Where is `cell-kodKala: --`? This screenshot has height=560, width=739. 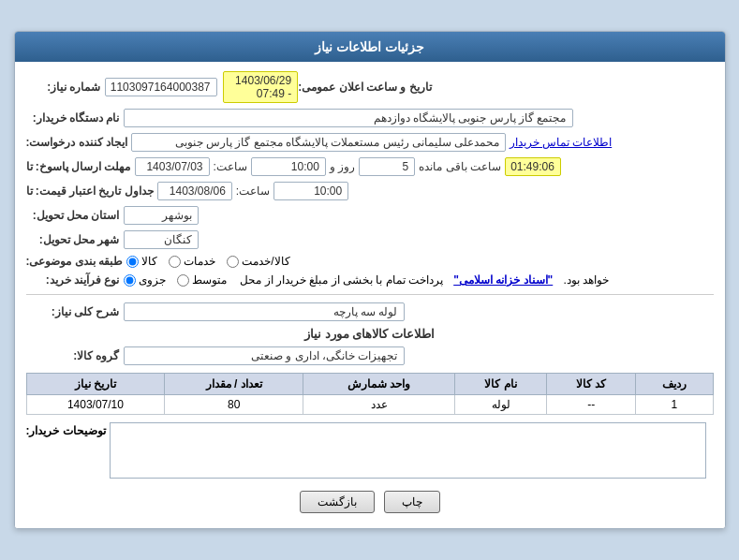 cell-kodKala: -- is located at coordinates (592, 405).